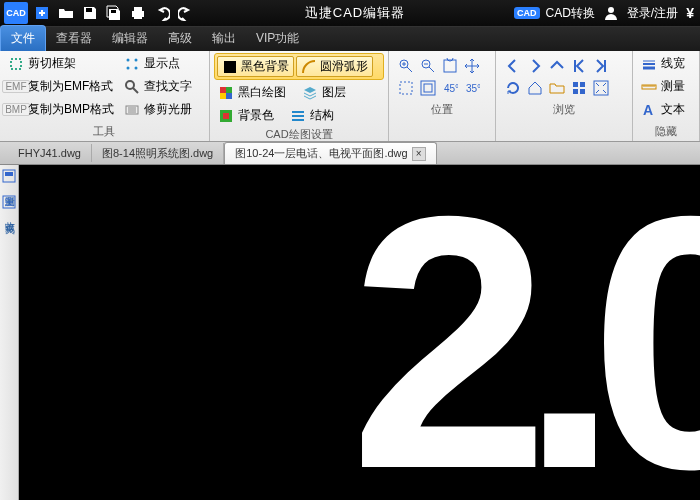 The width and height of the screenshot is (700, 500). I want to click on bgcolor-icon, so click(226, 116).